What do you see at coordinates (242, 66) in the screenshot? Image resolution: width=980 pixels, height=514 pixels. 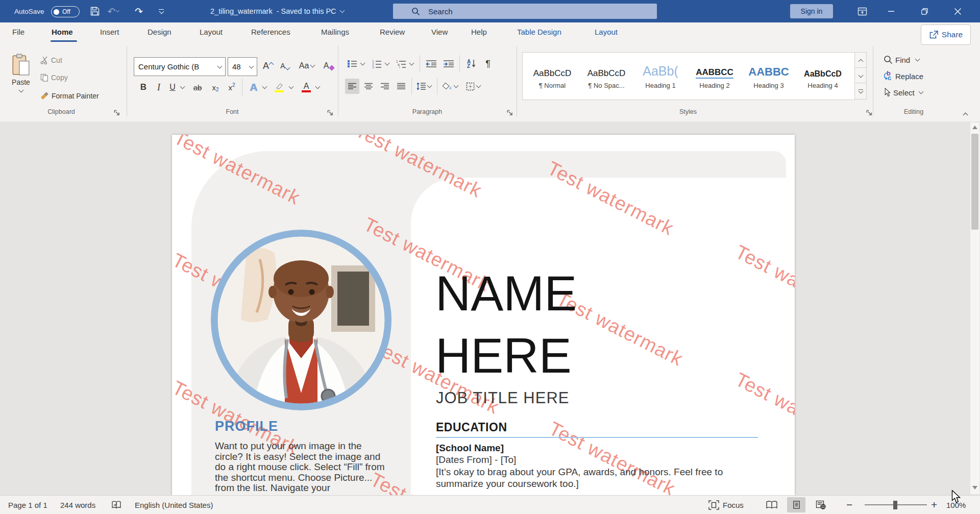 I see `font-size-combobox: 48` at bounding box center [242, 66].